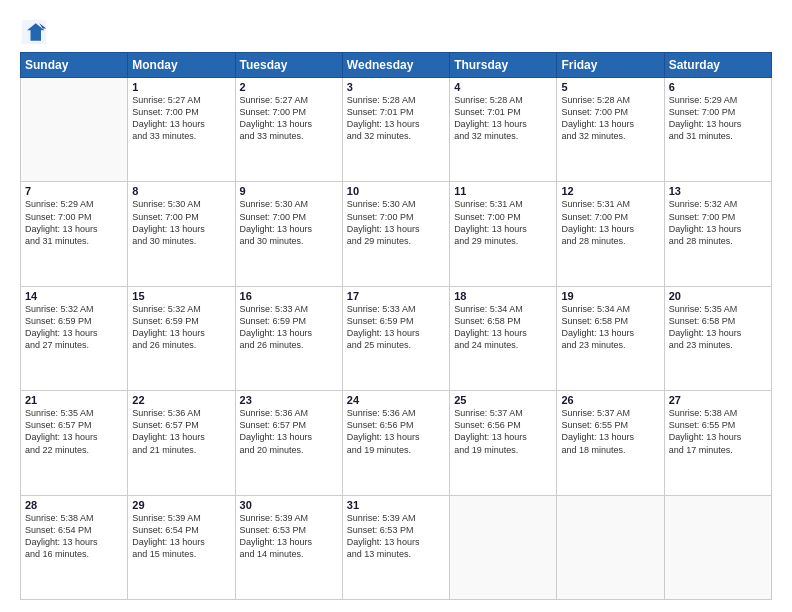  What do you see at coordinates (610, 191) in the screenshot?
I see `day-number: 12` at bounding box center [610, 191].